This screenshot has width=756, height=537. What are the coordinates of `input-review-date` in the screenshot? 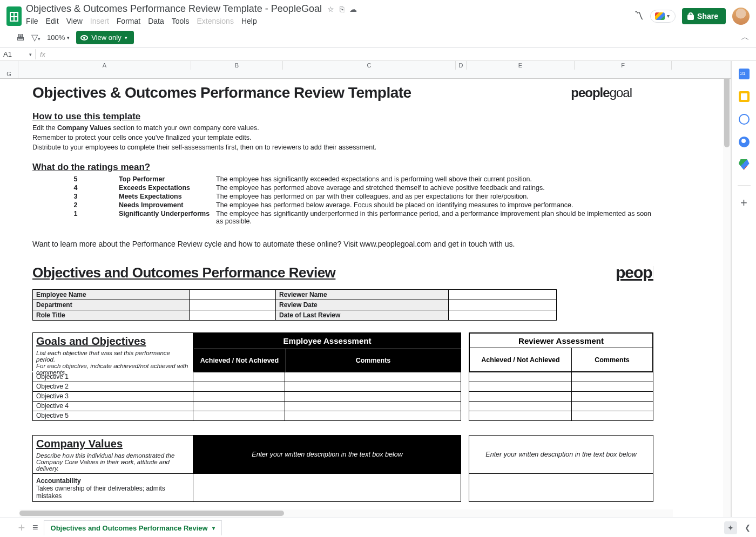 It's located at (503, 305).